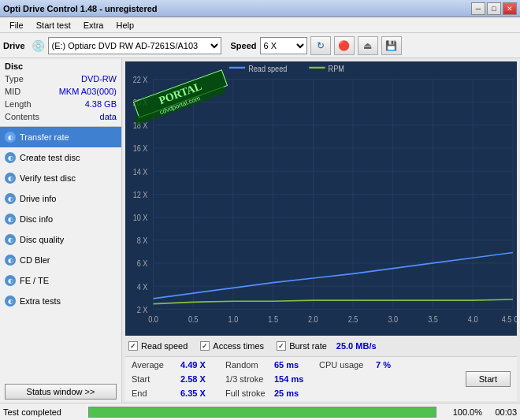 Image resolution: width=520 pixels, height=420 pixels. Describe the element at coordinates (273, 320) in the screenshot. I see `svg-text: 1.5` at that location.